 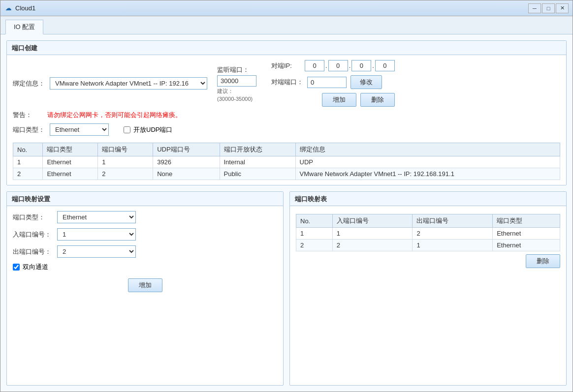 What do you see at coordinates (186, 162) in the screenshot?
I see `table-cell-udp: 3926` at bounding box center [186, 162].